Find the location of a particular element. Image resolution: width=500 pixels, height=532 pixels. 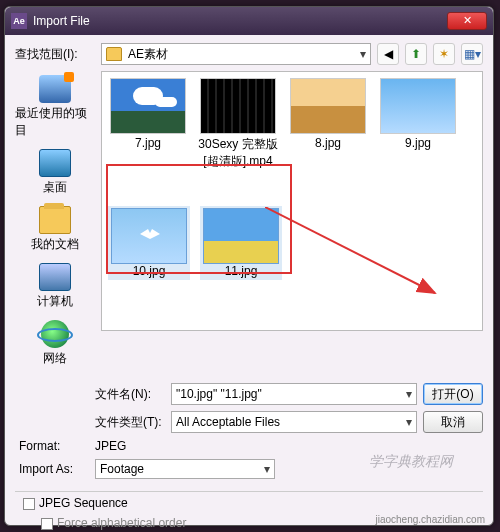

importas-select: Footage▾ is located at coordinates (185, 469).